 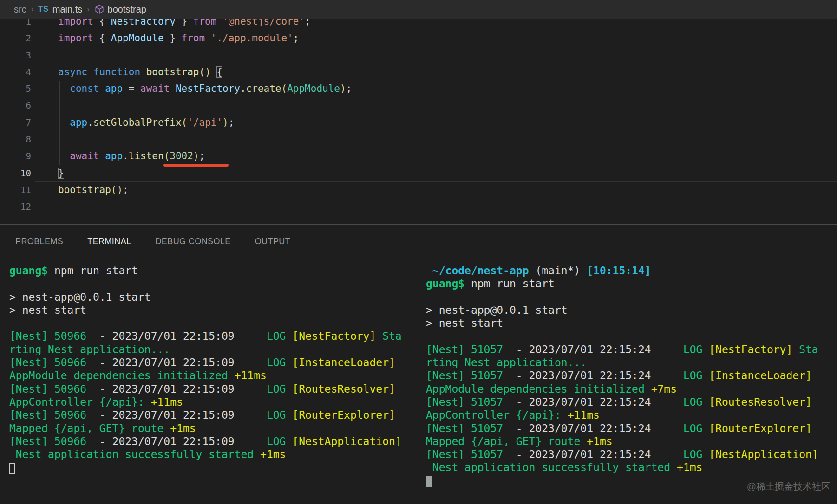 What do you see at coordinates (215, 271) in the screenshot?
I see `terminal-row: guang$ npm run start` at bounding box center [215, 271].